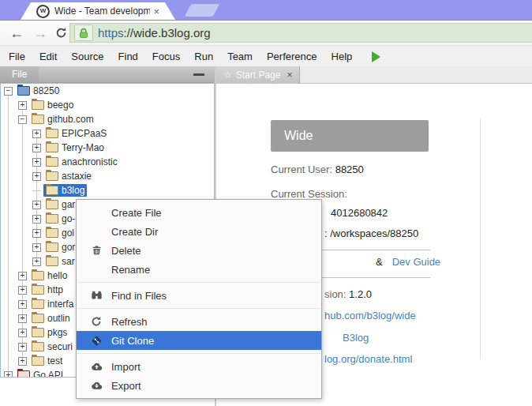 This screenshot has height=406, width=532. What do you see at coordinates (60, 105) in the screenshot?
I see `tree-node-label: beego` at bounding box center [60, 105].